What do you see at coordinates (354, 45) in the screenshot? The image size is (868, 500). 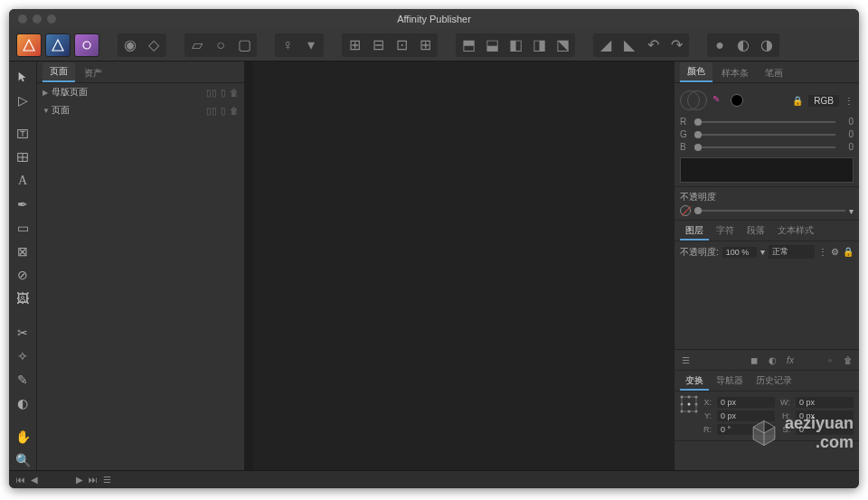 I see `toolbar-btn-8: ⊞` at bounding box center [354, 45].